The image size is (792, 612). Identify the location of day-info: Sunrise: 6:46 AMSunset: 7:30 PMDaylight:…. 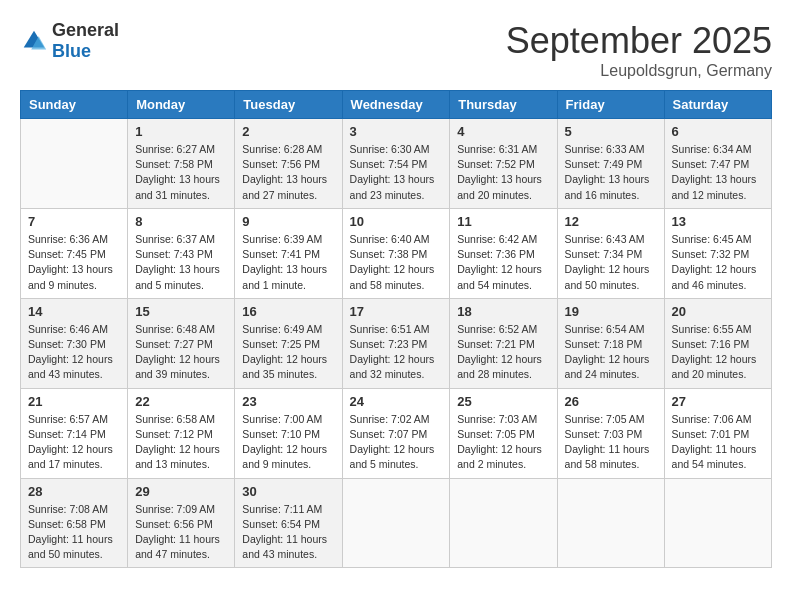
(74, 352).